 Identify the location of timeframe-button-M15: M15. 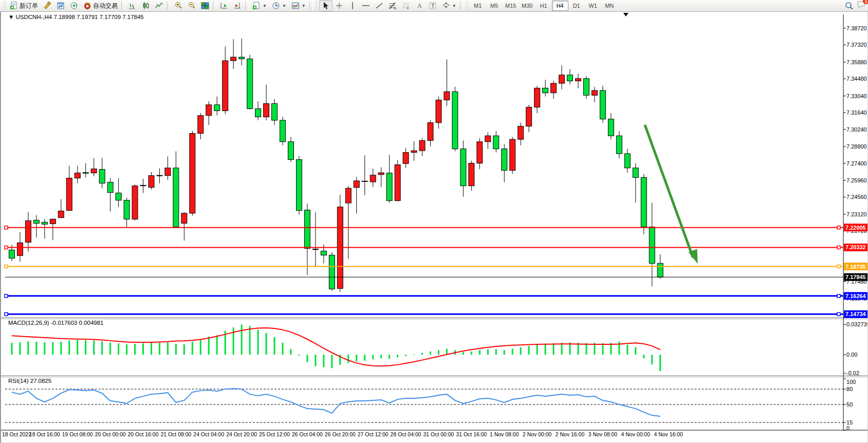
(511, 6).